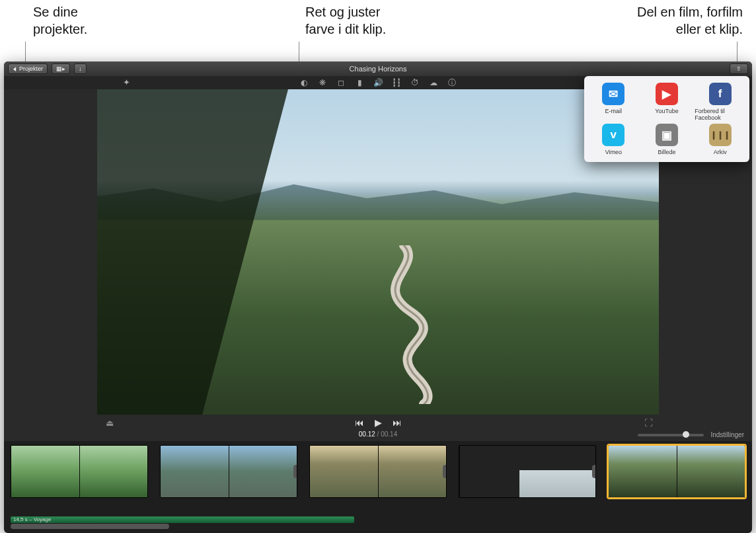 The width and height of the screenshot is (756, 533). What do you see at coordinates (378, 69) in the screenshot?
I see `window-toolbar: ◀ Projekter ▦▸ ↓ Chasing Horizons ⇧` at bounding box center [378, 69].